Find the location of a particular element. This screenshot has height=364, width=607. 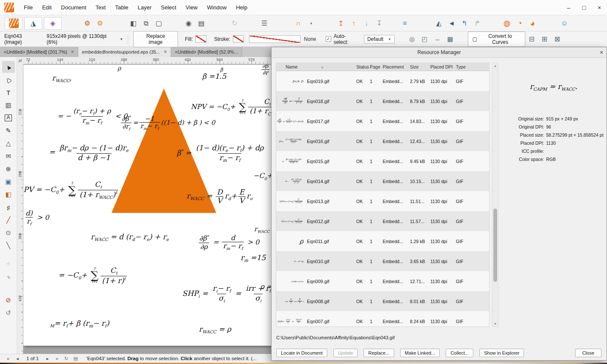

equation-image: −C0+ ∑t is located at coordinates (262, 176).